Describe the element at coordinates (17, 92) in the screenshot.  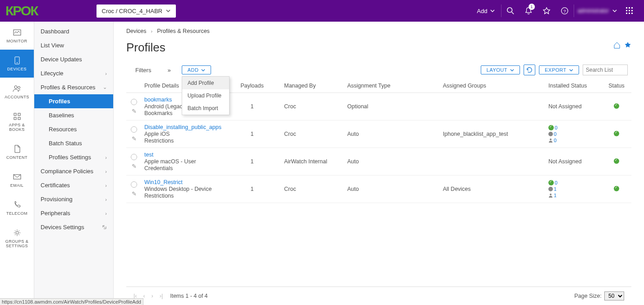
I see `nav-accounts: ACCOUNTS` at that location.